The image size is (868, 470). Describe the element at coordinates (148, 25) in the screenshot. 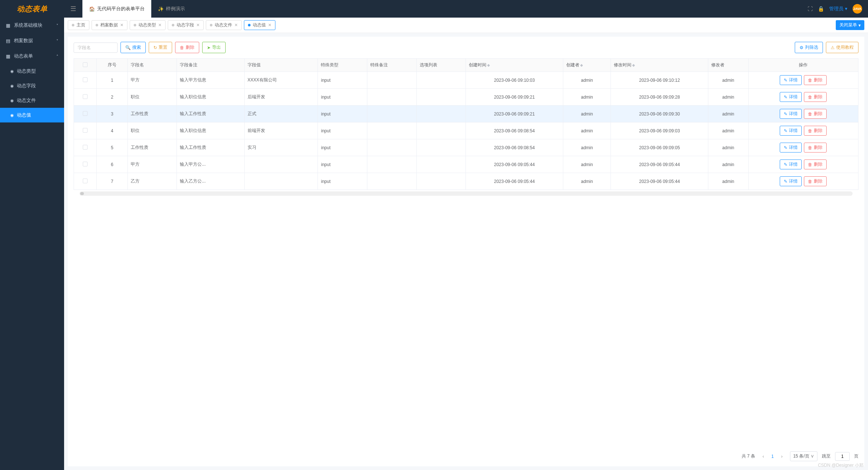

I see `tab-2: 动态类型✕` at that location.